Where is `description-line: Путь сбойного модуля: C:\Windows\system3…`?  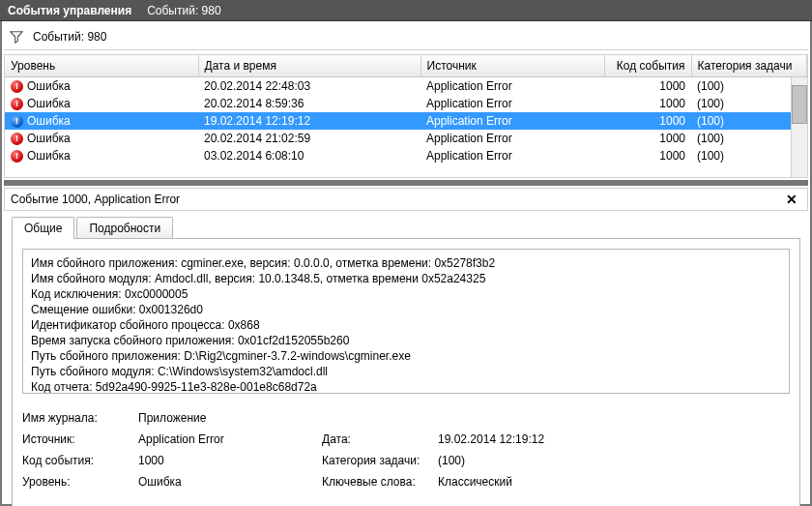 description-line: Путь сбойного модуля: C:\Windows\system3… is located at coordinates (406, 372).